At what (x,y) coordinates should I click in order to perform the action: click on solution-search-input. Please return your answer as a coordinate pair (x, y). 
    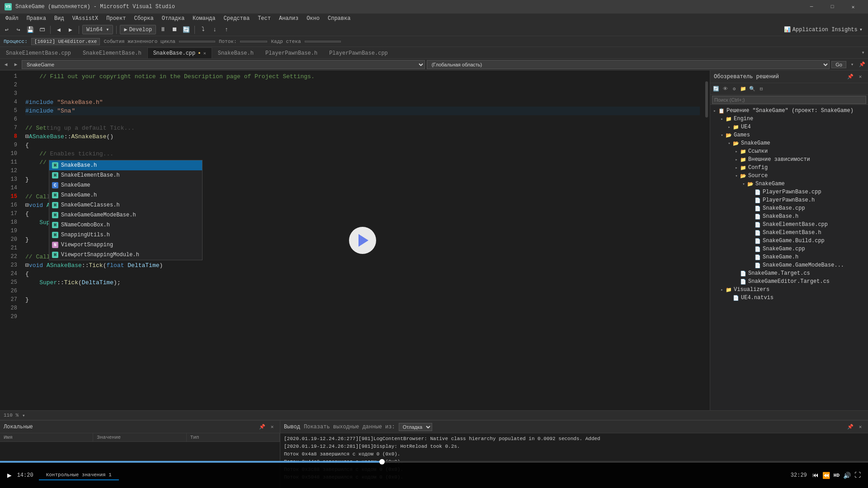
    Looking at the image, I should click on (789, 100).